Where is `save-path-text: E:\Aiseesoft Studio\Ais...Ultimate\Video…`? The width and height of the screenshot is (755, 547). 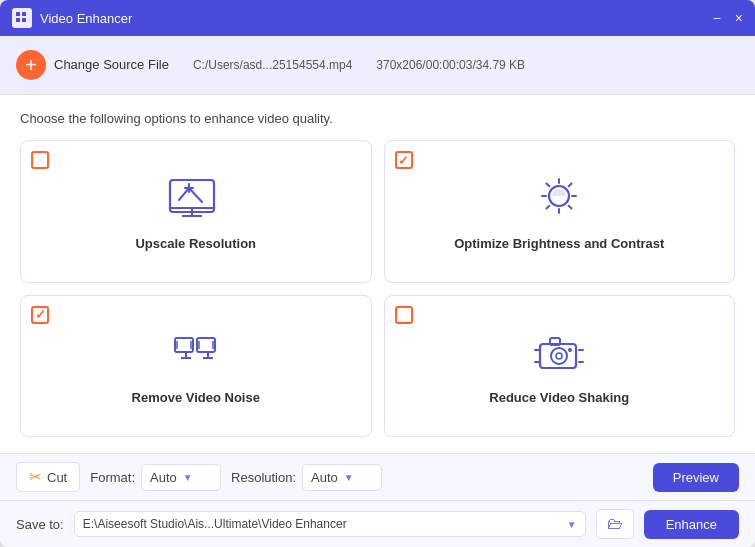
save-path-text: E:\Aiseesoft Studio\Ais...Ultimate\Video… is located at coordinates (323, 524).